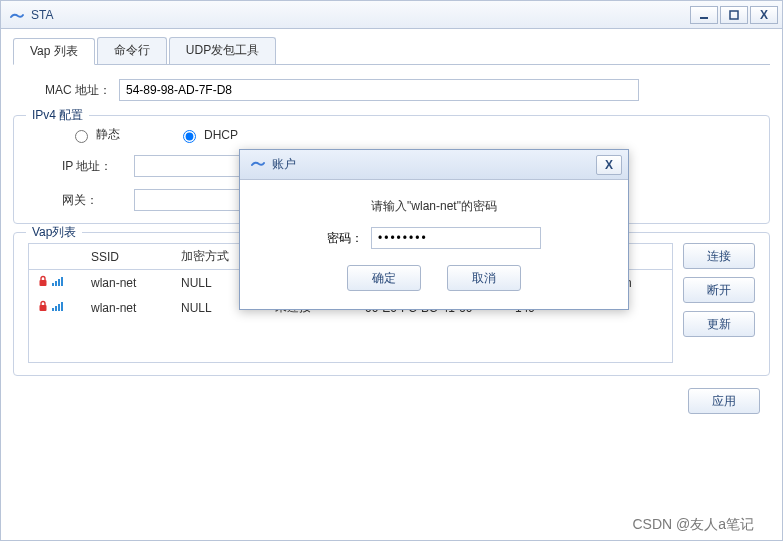  I want to click on tab-udp: UDP发包工具, so click(222, 50).